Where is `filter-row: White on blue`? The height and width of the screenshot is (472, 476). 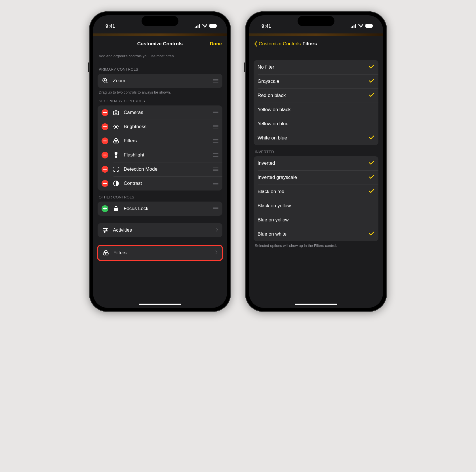 filter-row: White on blue is located at coordinates (316, 138).